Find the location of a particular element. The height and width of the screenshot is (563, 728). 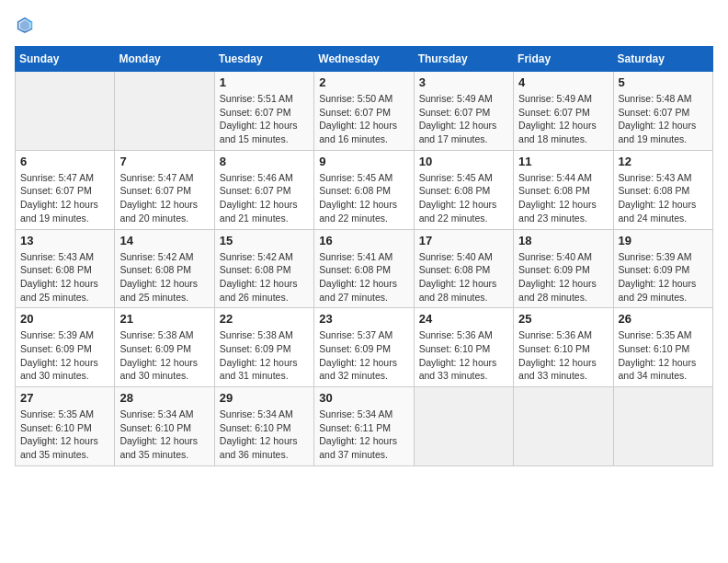

calendar-cell: 2Sunrise: 5:50 AMSunset: 6:07 PMDaylight… is located at coordinates (364, 111).